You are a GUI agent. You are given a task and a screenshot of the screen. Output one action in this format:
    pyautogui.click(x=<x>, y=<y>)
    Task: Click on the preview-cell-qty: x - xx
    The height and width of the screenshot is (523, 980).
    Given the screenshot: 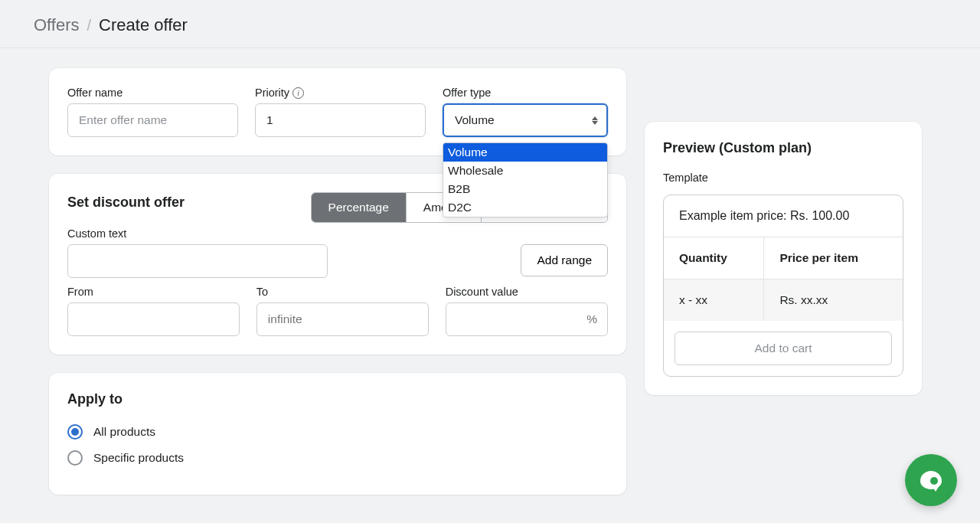 What is the action you would take?
    pyautogui.click(x=714, y=300)
    